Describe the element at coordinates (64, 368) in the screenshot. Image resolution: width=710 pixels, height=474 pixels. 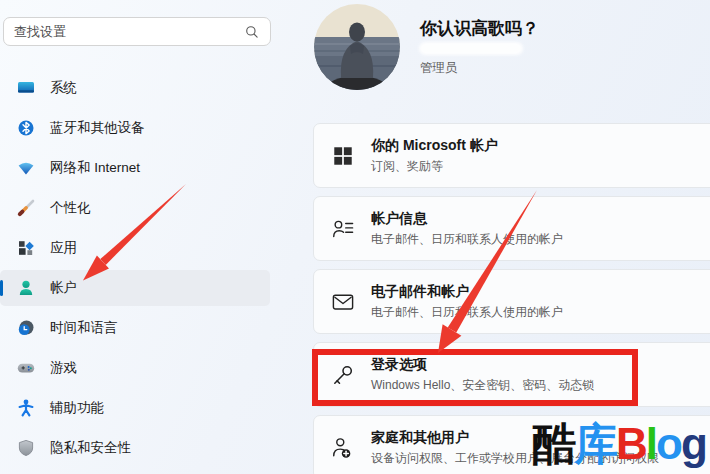
I see `sidebar-item-label: 游戏` at that location.